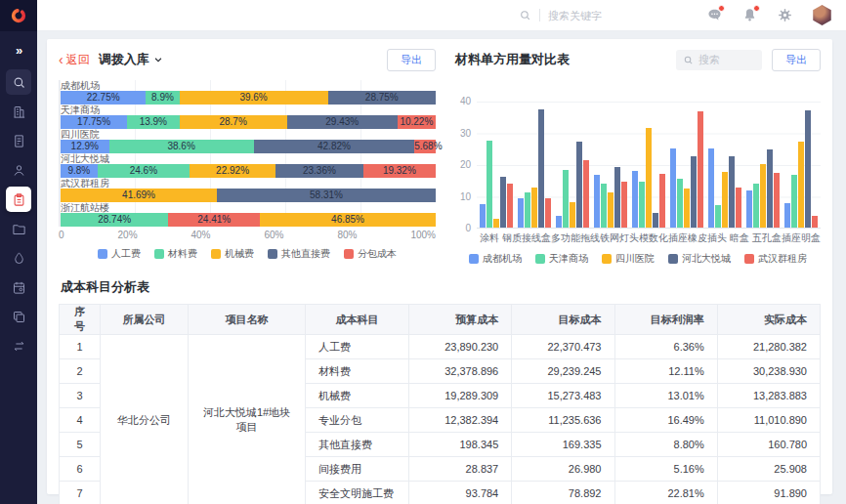 Image resolution: width=846 pixels, height=504 pixels. What do you see at coordinates (182, 147) in the screenshot?
I see `bar-segment: 38.6%` at bounding box center [182, 147].